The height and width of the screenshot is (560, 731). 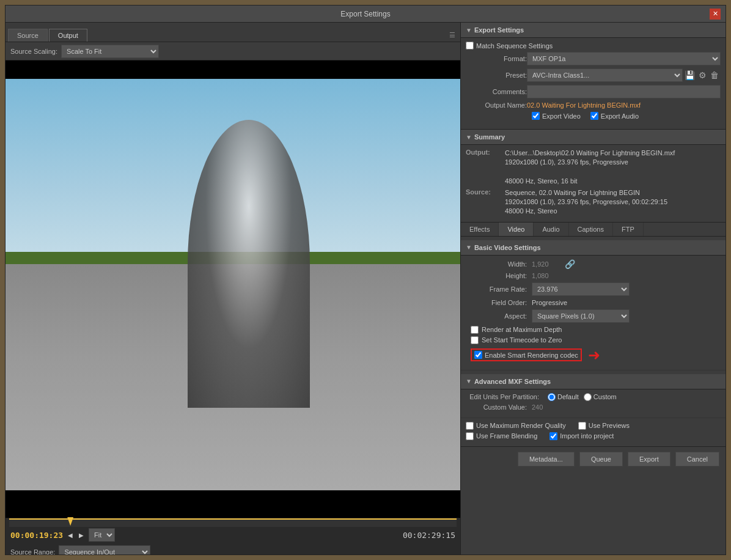 What do you see at coordinates (521, 426) in the screenshot?
I see `use-max-render-label: Use Maximum Render Quality` at bounding box center [521, 426].